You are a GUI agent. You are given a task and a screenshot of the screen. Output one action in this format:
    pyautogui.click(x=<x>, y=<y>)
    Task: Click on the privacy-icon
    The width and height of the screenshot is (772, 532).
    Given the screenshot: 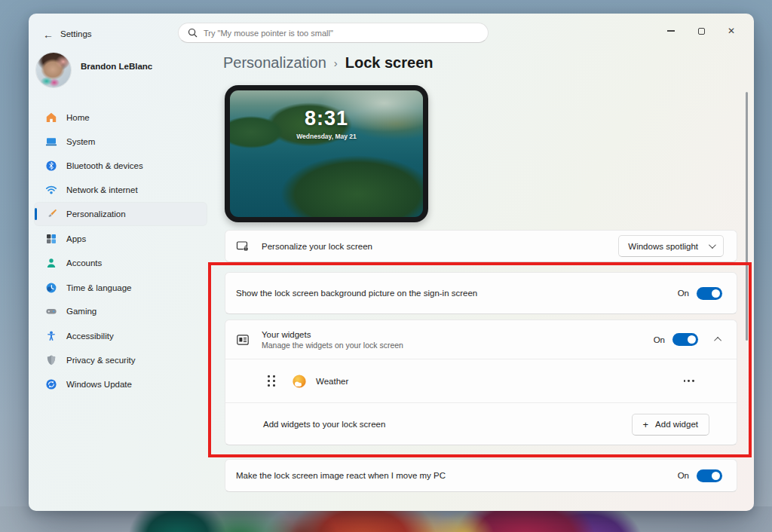 What is the action you would take?
    pyautogui.click(x=51, y=360)
    